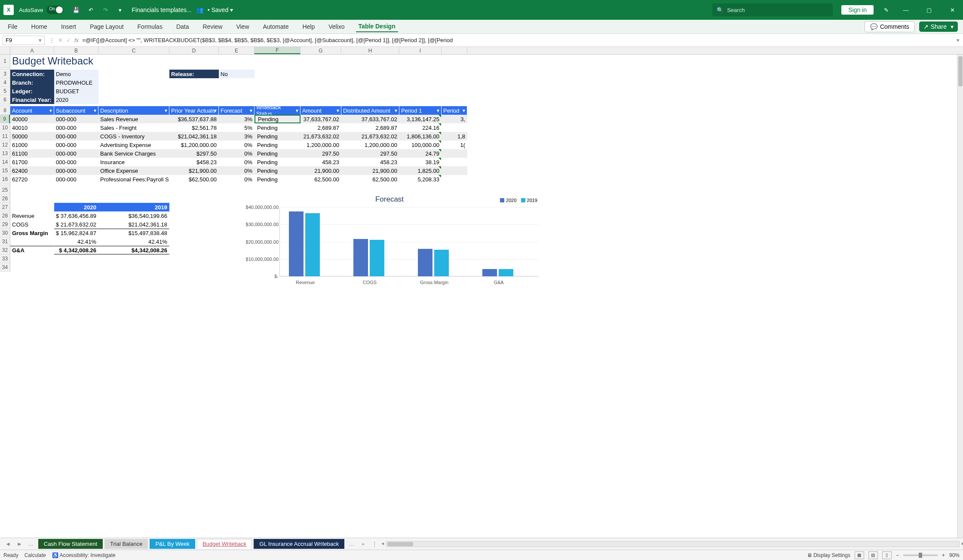 This screenshot has width=963, height=560. Describe the element at coordinates (371, 51) in the screenshot. I see `col-head-H: H` at that location.